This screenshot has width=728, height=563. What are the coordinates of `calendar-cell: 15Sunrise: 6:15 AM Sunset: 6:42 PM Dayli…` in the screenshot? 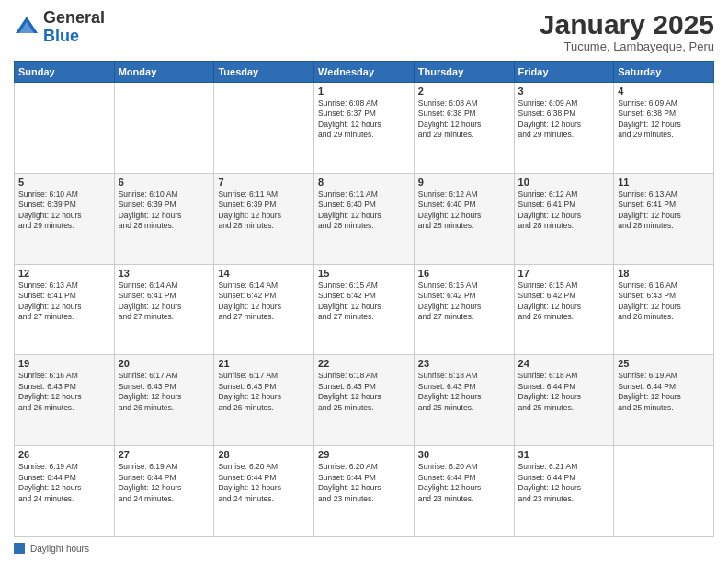 It's located at (364, 309).